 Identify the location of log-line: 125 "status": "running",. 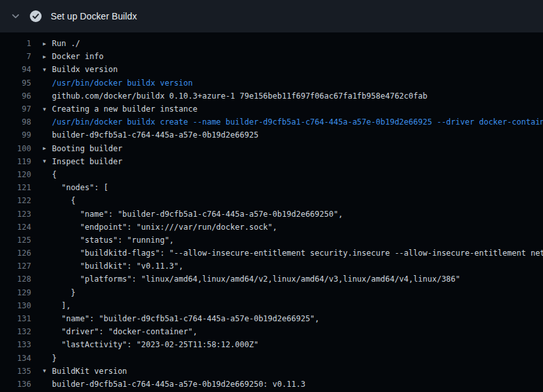
(272, 240).